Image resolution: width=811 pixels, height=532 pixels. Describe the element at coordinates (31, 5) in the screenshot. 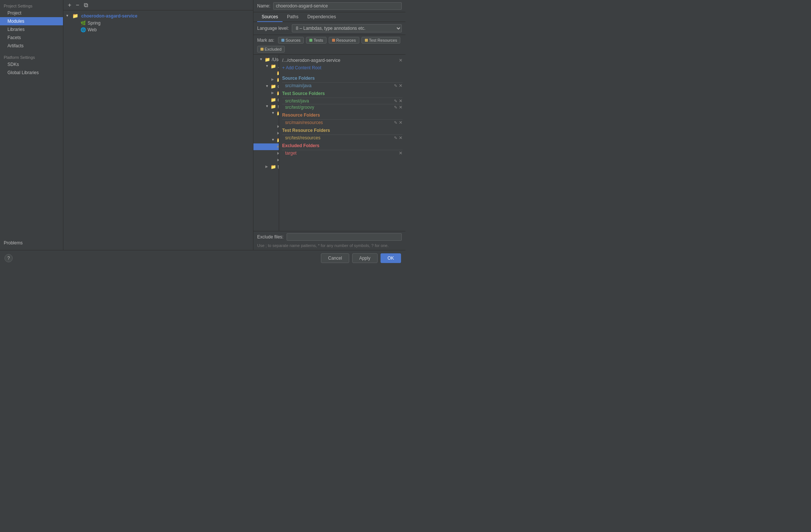

I see `project-settings-title: Project Settings` at that location.